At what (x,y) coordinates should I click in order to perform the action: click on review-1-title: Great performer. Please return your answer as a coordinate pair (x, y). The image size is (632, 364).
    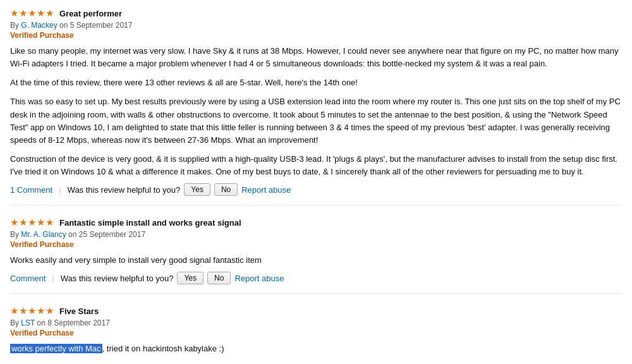
    Looking at the image, I should click on (91, 14).